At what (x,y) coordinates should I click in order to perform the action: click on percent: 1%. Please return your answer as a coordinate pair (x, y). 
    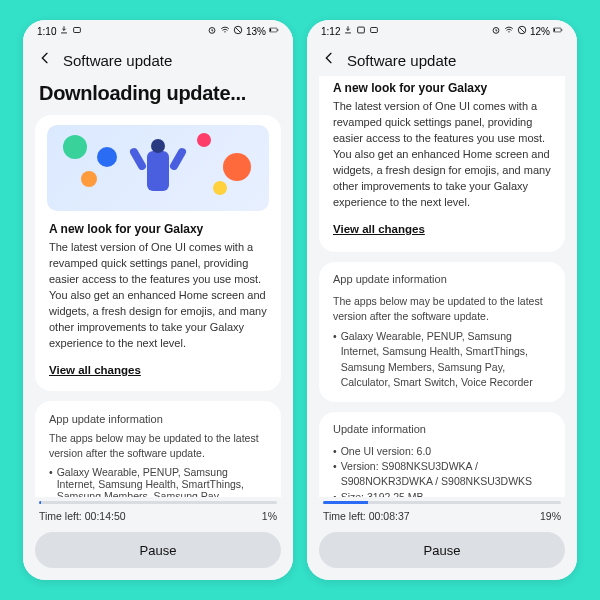
    Looking at the image, I should click on (270, 516).